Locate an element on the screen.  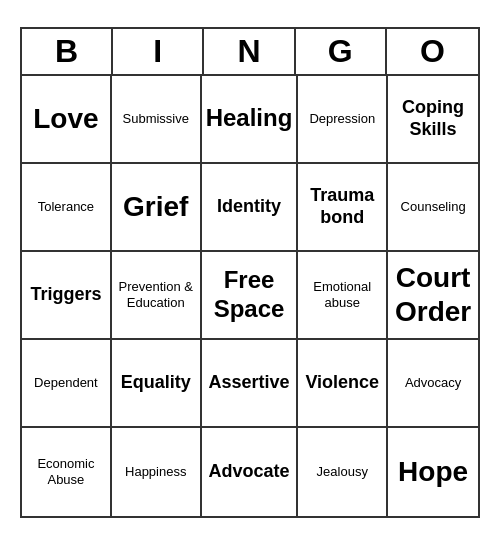
bingo-cell: Counseling is located at coordinates (433, 208).